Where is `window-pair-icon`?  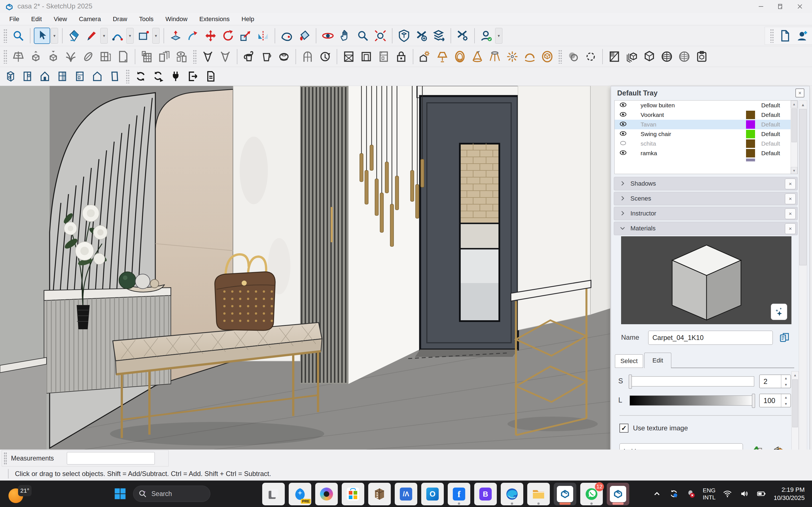
window-pair-icon is located at coordinates (106, 56).